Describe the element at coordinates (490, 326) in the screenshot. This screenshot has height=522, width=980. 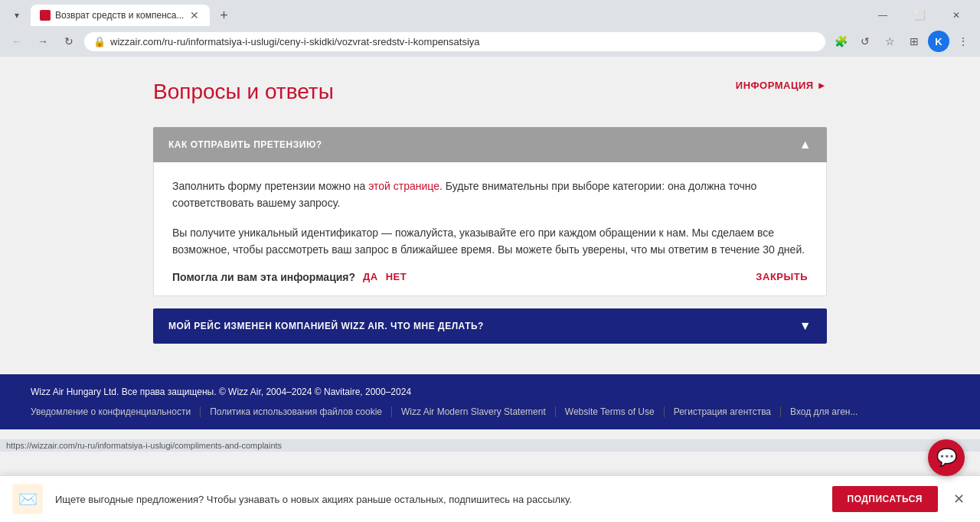
I see `accordion-item-2: МОЙ РЕЙС ИЗМЕНЕН КОМПАНИЕЙ WIZZ AIR. ЧТО…` at that location.